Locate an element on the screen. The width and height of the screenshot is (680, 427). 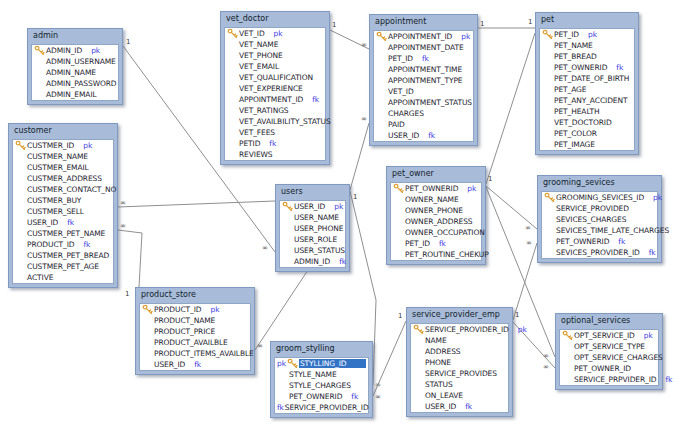
field-row-custmer_email: CUSTMER_EMAIL is located at coordinates (63, 168).